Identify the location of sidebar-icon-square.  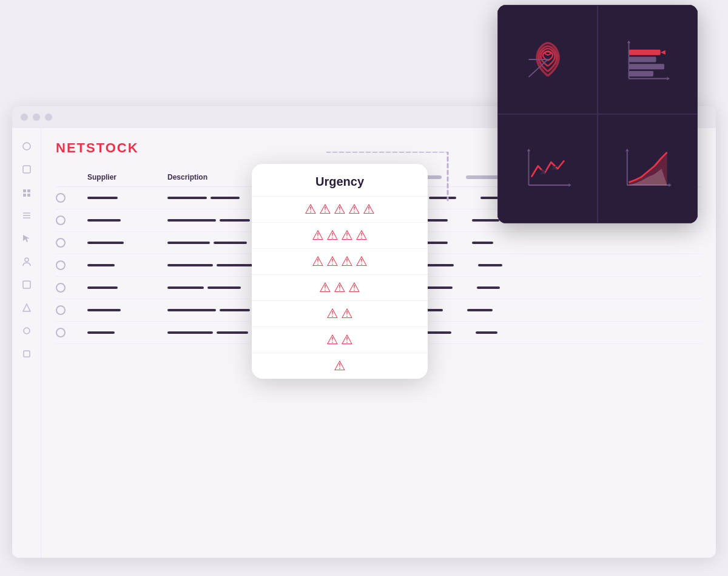
(27, 169).